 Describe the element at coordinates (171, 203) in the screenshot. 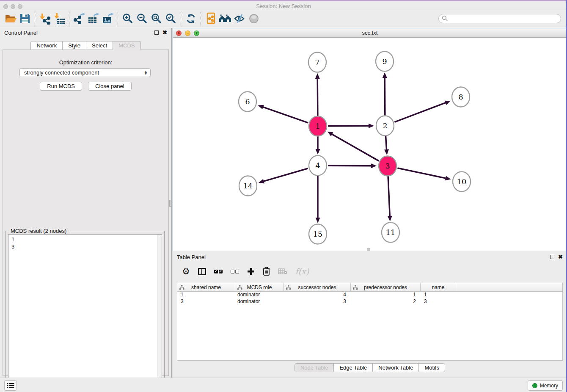

I see `splitter-grip` at that location.